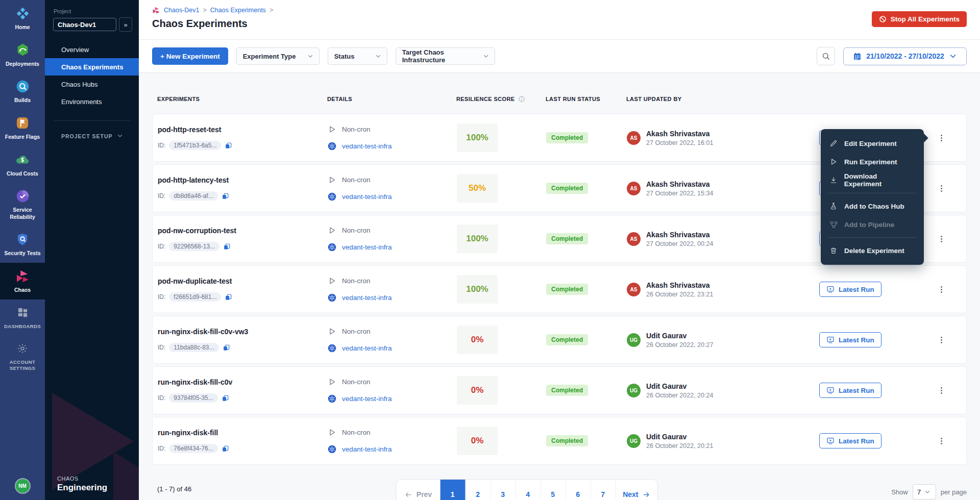 The width and height of the screenshot is (980, 500). Describe the element at coordinates (240, 433) in the screenshot. I see `experiment-name: run-nginx-disk-fill` at that location.